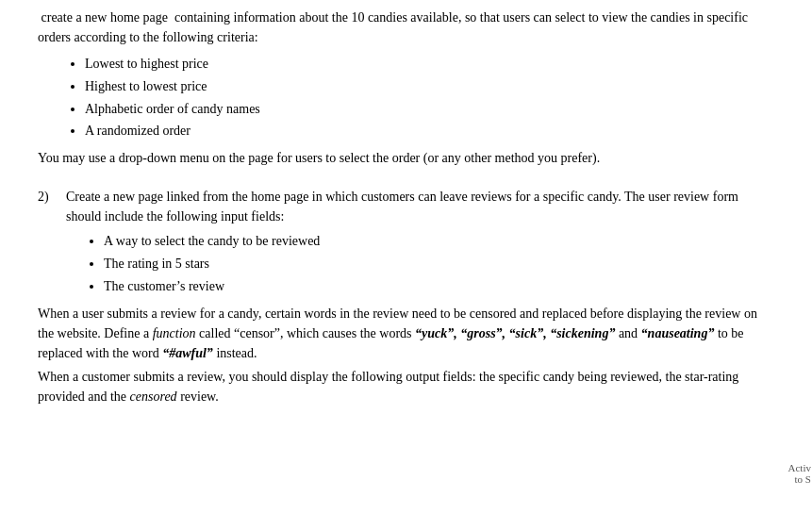 The image size is (812, 530). I want to click on list-item: Highest to lowest price, so click(424, 87).